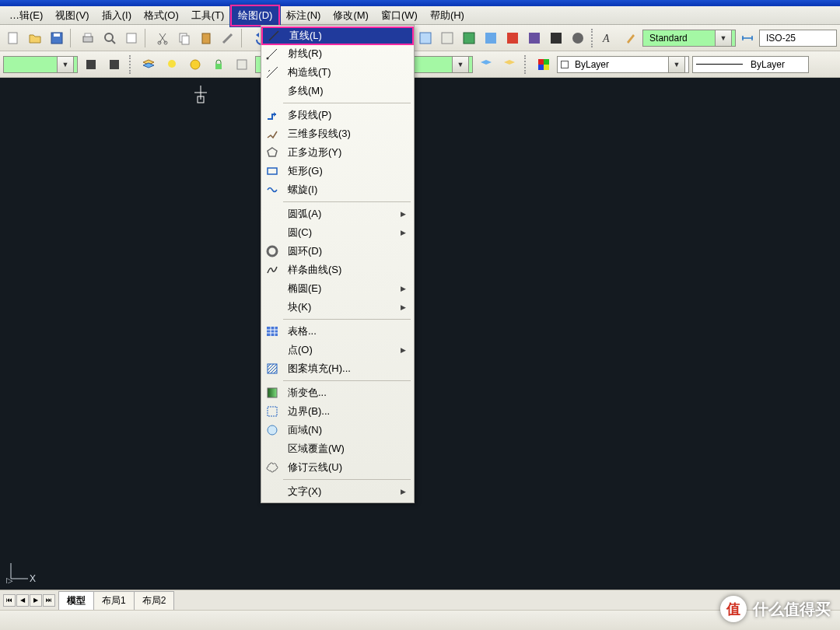 This screenshot has width=840, height=630. What do you see at coordinates (272, 331) in the screenshot?
I see `table-icon` at bounding box center [272, 331].